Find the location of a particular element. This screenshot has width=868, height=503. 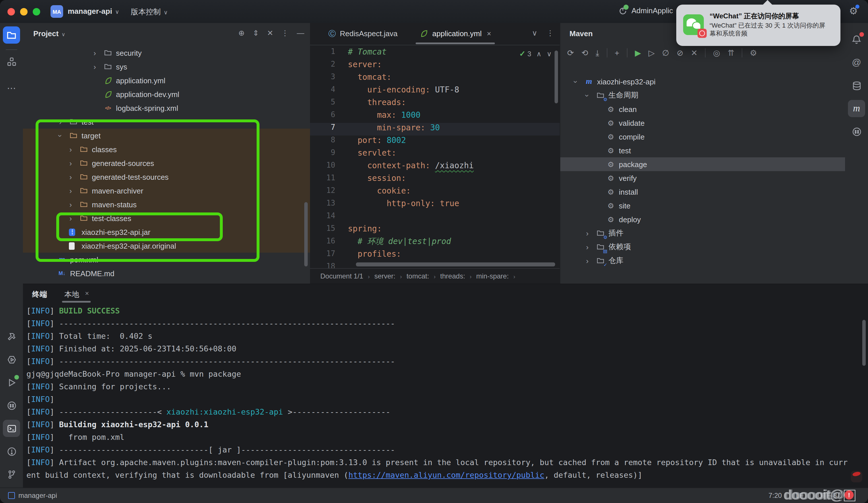

tree-item-verify: ⚙verify is located at coordinates (703, 178).